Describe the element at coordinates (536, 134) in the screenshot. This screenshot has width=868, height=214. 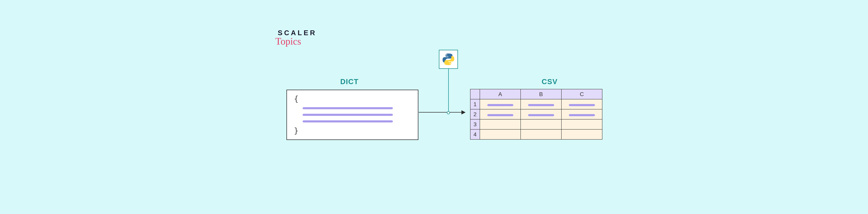
I see `table-row: 4` at that location.